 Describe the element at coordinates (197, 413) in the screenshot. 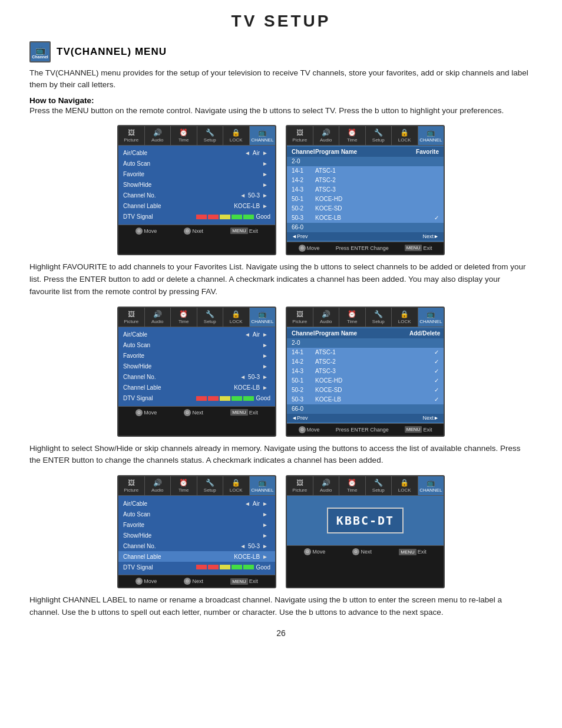

I see `tv-bottom-bar-2: ⊙ Move ⊙ Next MENU Exit` at that location.